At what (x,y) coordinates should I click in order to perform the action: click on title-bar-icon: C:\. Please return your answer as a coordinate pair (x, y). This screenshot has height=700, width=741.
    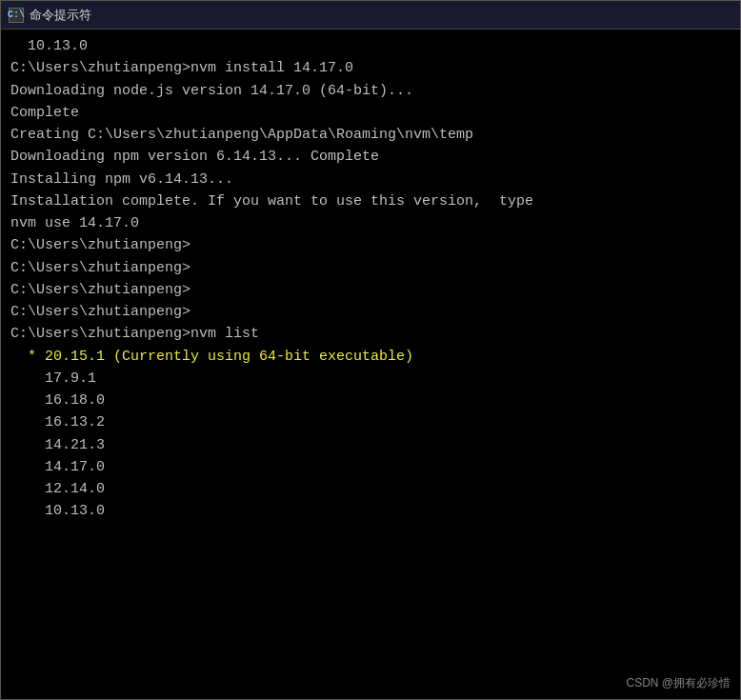
    Looking at the image, I should click on (16, 15).